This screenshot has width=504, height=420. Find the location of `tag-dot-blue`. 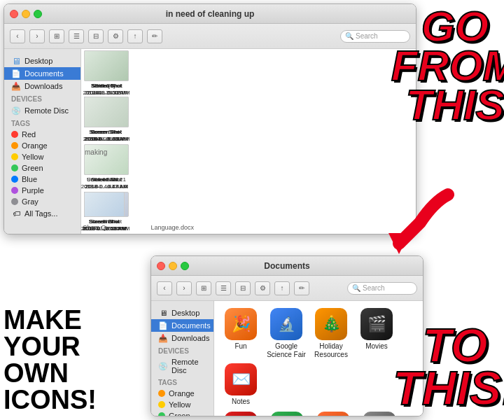

tag-dot-blue is located at coordinates (15, 179).